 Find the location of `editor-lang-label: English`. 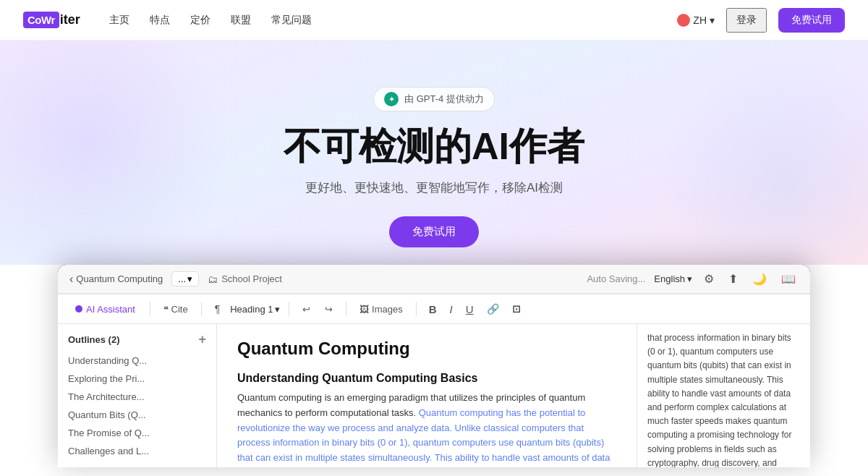

editor-lang-label: English is located at coordinates (670, 279).